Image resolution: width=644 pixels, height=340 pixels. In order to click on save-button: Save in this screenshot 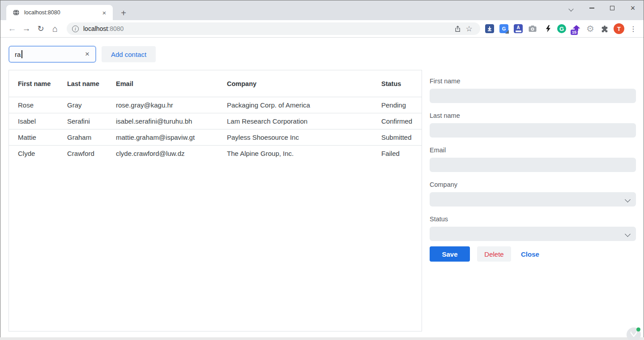, I will do `click(450, 254)`.